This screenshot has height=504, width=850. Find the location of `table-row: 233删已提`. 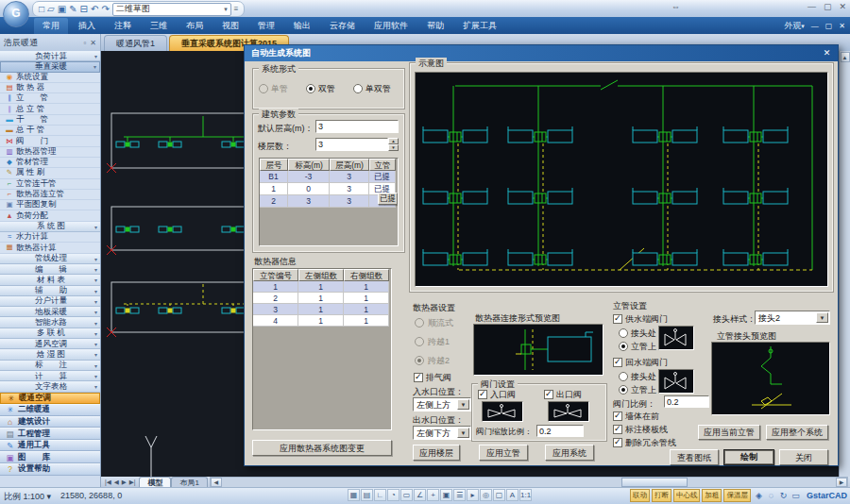

table-row: 233删已提 is located at coordinates (329, 202).